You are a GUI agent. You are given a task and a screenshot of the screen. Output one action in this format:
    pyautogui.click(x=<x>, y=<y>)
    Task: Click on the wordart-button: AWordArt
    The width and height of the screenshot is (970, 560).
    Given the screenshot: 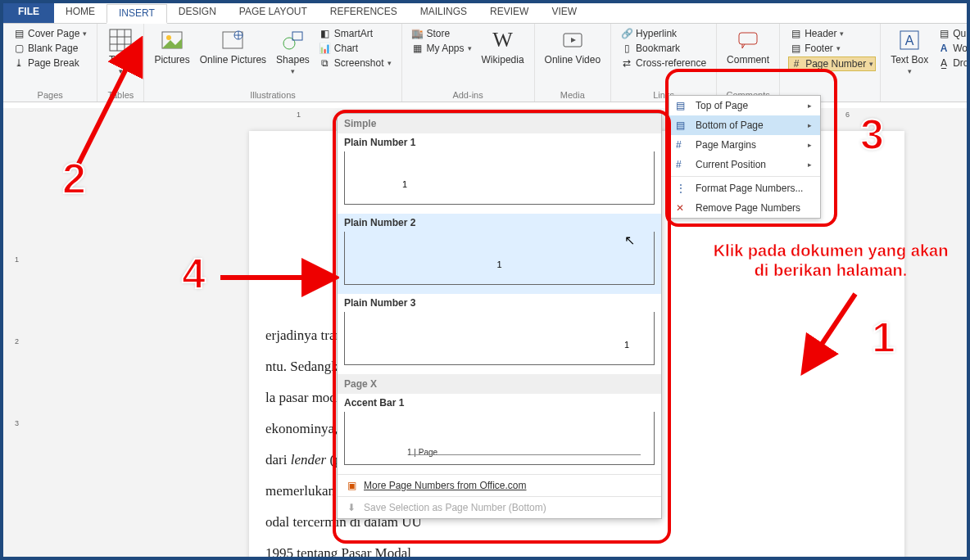 What is the action you would take?
    pyautogui.click(x=954, y=48)
    